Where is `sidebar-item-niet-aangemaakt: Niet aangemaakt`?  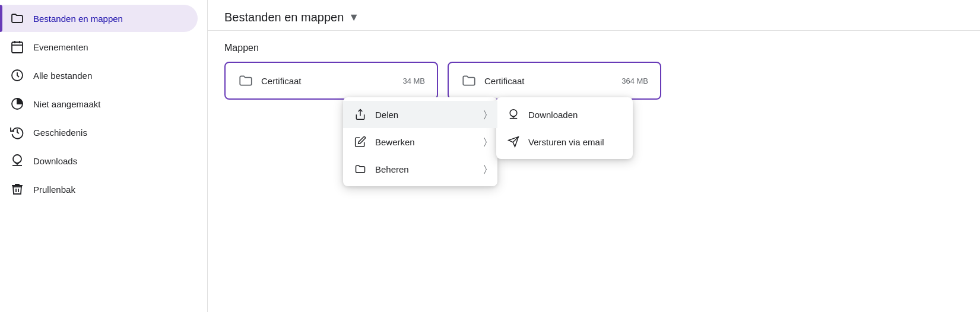
sidebar-item-niet-aangemaakt: Niet aangemaakt is located at coordinates (99, 104).